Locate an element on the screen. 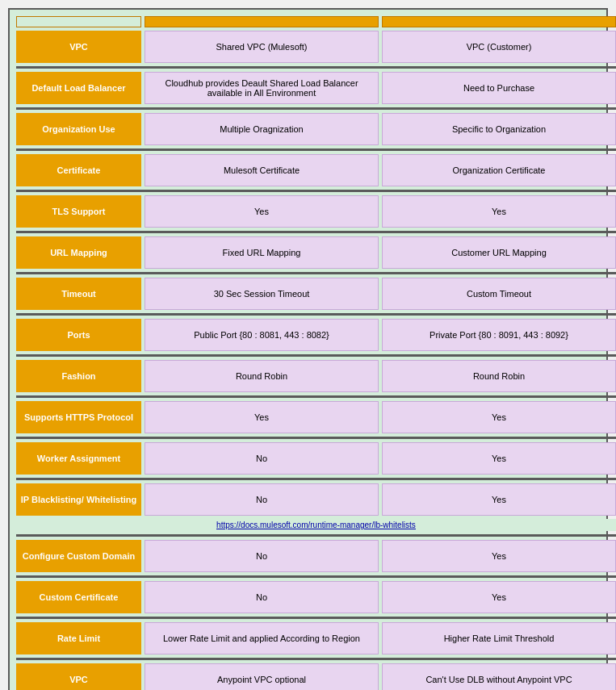 The width and height of the screenshot is (616, 690). row-label-10: Worker Assignment is located at coordinates (79, 458).